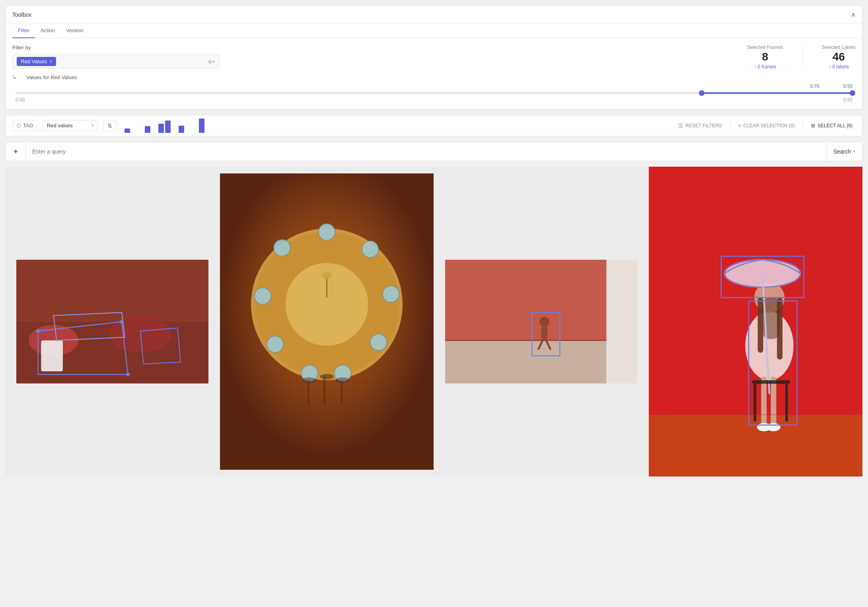 The image size is (868, 607). What do you see at coordinates (16, 152) in the screenshot?
I see `magic-icon: ✦` at bounding box center [16, 152].